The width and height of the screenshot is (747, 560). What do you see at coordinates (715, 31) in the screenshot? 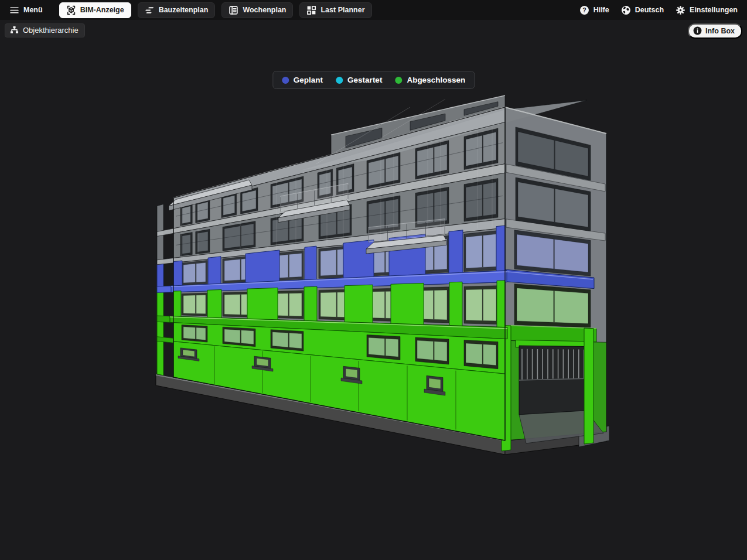
I see `info-box-button: Info Box` at bounding box center [715, 31].